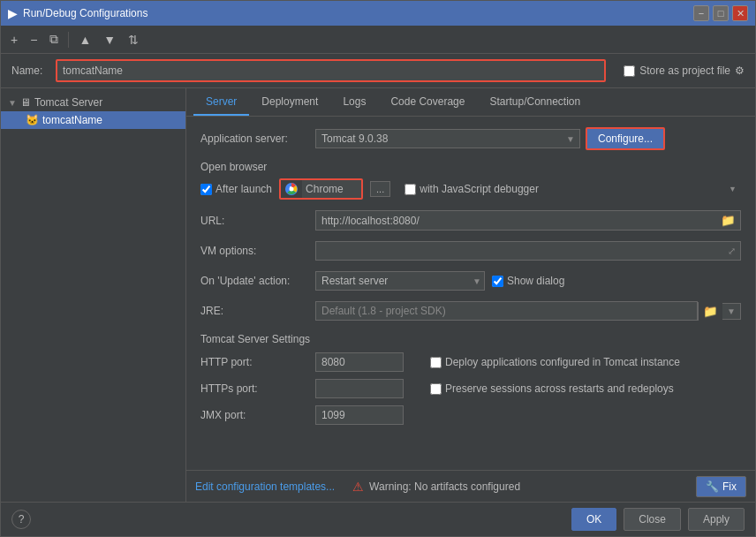 This screenshot has width=756, height=537. Describe the element at coordinates (221, 102) in the screenshot. I see `tab-server: Server` at that location.